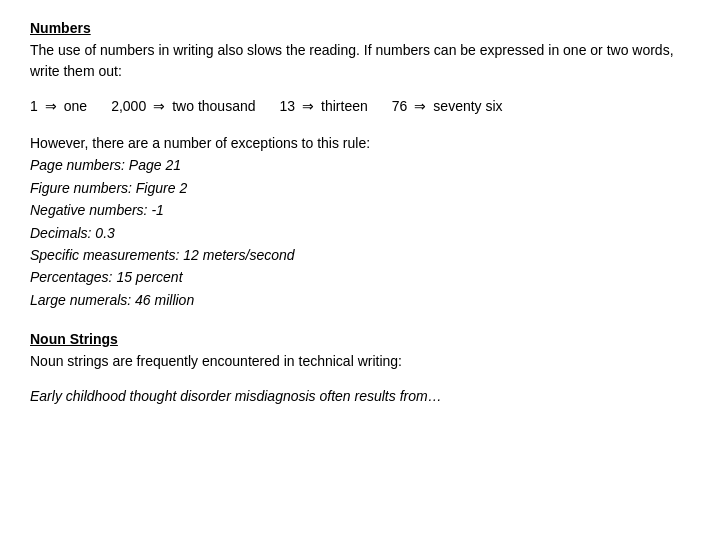 The image size is (720, 540). What do you see at coordinates (288, 106) in the screenshot?
I see `example-3-num: 13` at bounding box center [288, 106].